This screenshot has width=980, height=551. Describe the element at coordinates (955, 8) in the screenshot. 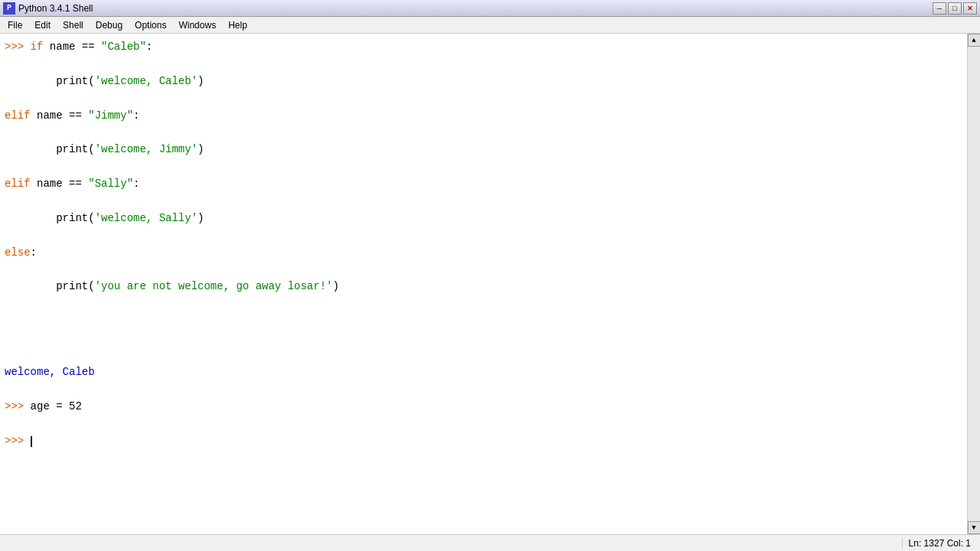

I see `maximize-button: □` at that location.